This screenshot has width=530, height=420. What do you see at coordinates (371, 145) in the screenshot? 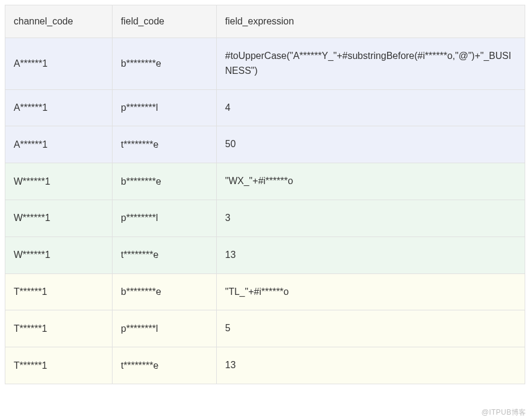
I see `cell-field-expression: 50` at bounding box center [371, 145].